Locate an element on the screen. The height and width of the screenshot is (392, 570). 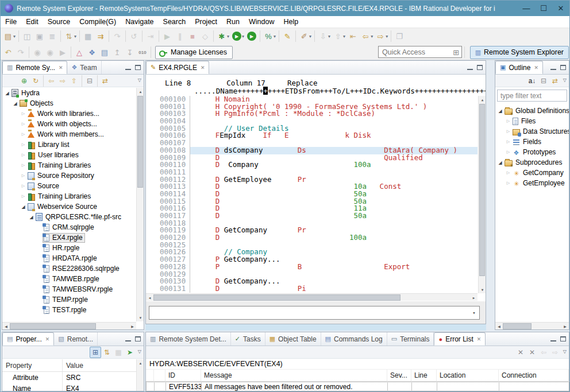
new-window-icon: ❐ is located at coordinates (399, 36).